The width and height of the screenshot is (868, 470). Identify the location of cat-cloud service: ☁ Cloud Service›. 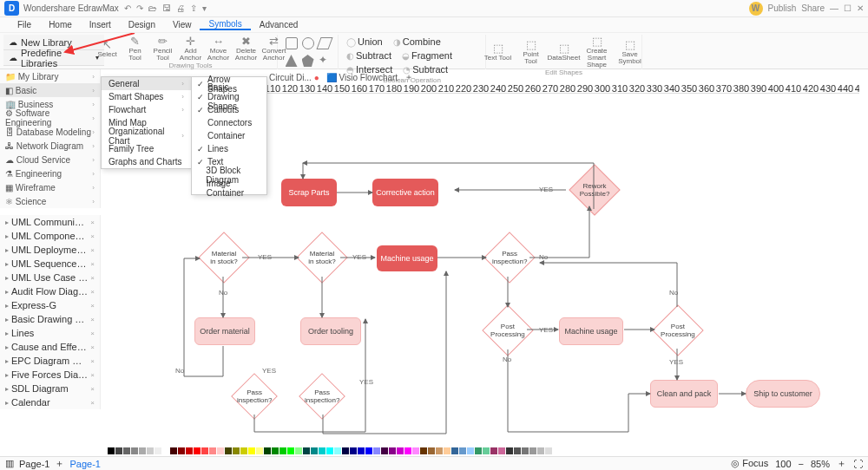
(50, 160).